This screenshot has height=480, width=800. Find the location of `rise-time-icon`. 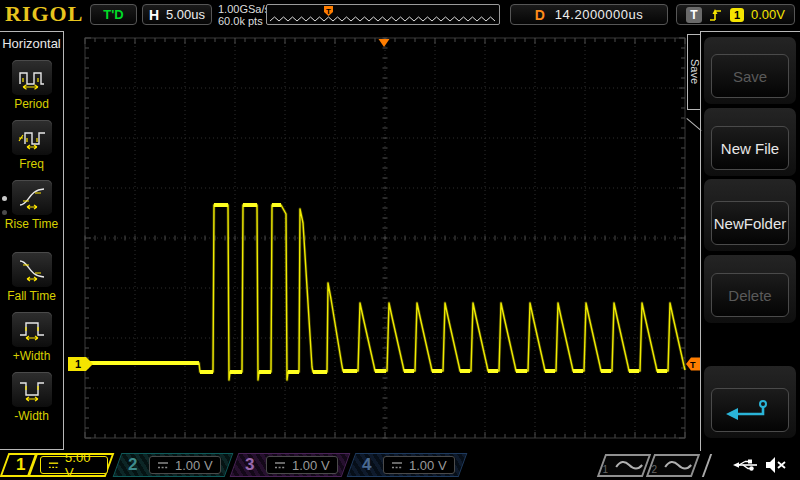

rise-time-icon is located at coordinates (32, 198).